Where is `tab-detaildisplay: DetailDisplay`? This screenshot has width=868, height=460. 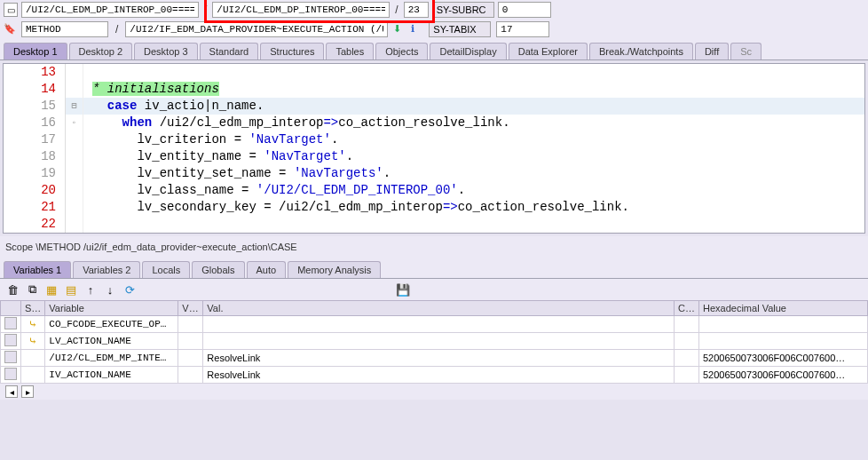
tab-detaildisplay: DetailDisplay is located at coordinates (468, 52).